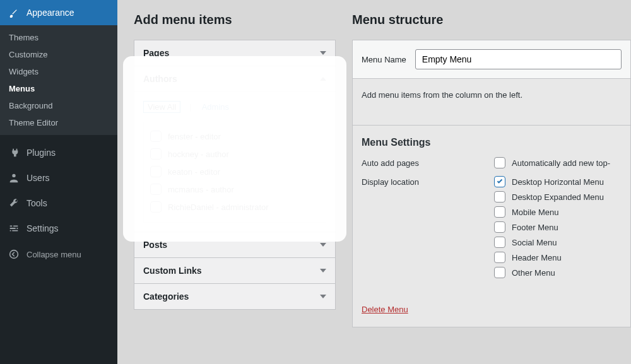 This screenshot has height=364, width=631. Describe the element at coordinates (156, 53) in the screenshot. I see `accordion-pages-label: Pages` at that location.